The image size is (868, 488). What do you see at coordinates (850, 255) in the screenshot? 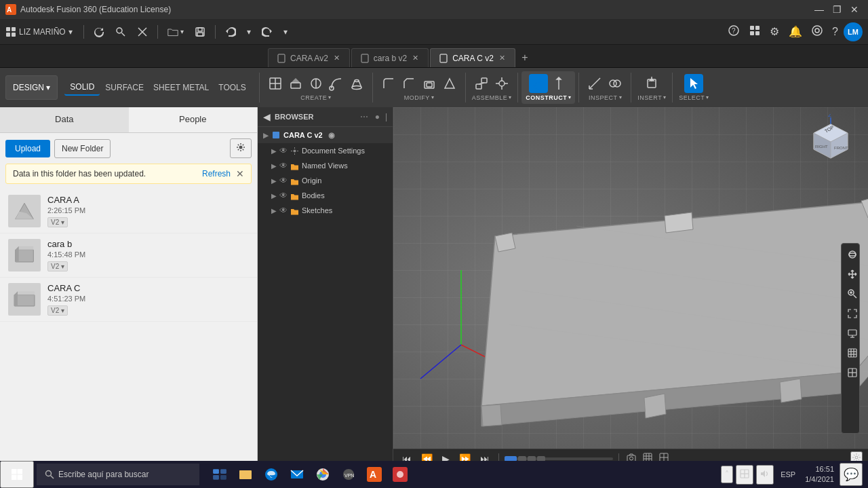
I see `orbit-button` at bounding box center [850, 255].